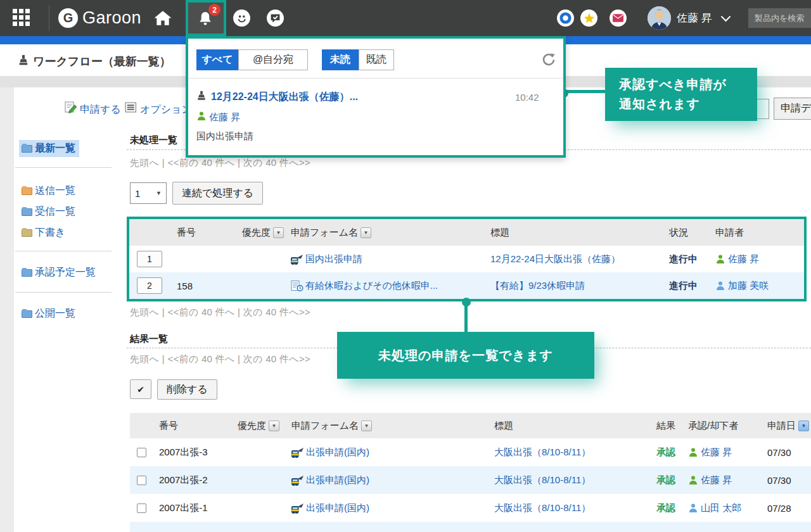  Describe the element at coordinates (334, 260) in the screenshot. I see `form-link: 国内出張申請` at that location.